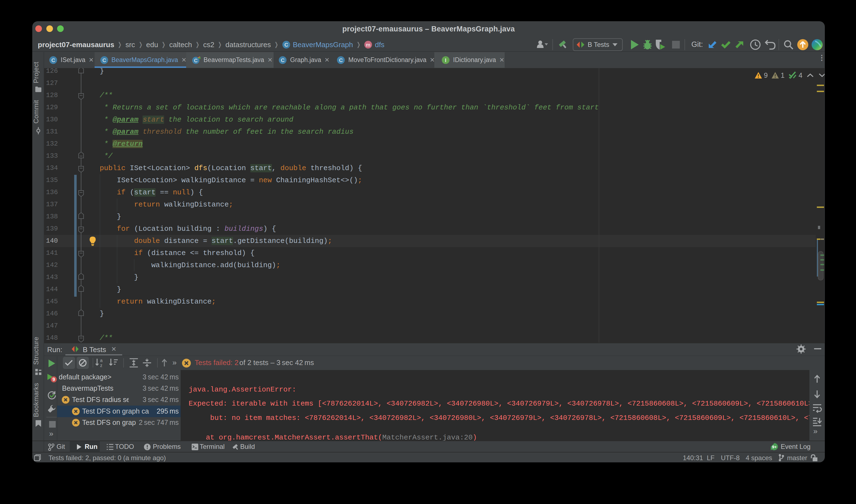 The image size is (856, 504). What do you see at coordinates (54, 380) in the screenshot?
I see `svg-text: 9` at bounding box center [54, 380].